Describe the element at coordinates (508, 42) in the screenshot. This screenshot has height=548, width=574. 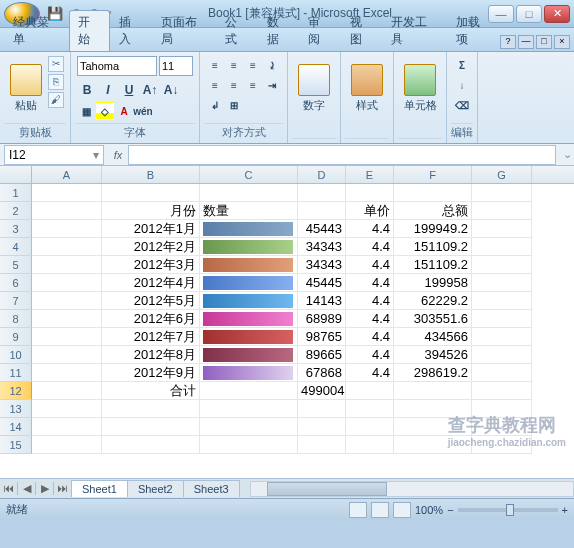
I see `help-icon: ?` at that location.